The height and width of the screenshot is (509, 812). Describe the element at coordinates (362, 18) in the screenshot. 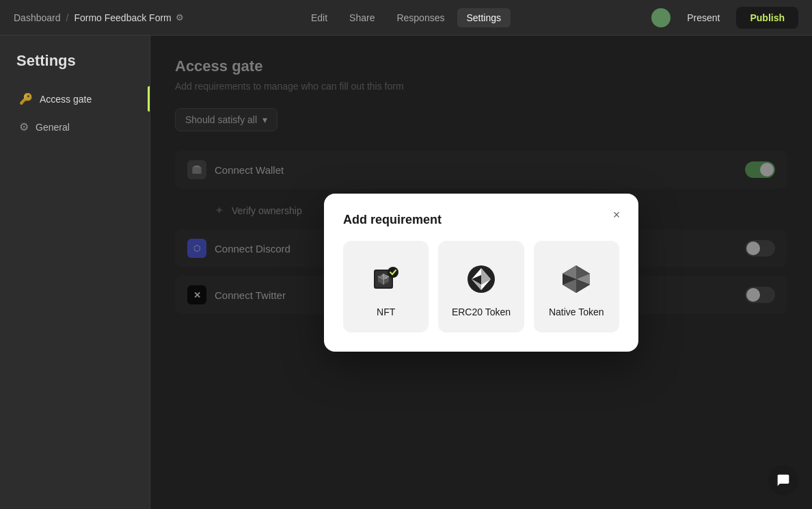

I see `tab-share: Share` at that location.